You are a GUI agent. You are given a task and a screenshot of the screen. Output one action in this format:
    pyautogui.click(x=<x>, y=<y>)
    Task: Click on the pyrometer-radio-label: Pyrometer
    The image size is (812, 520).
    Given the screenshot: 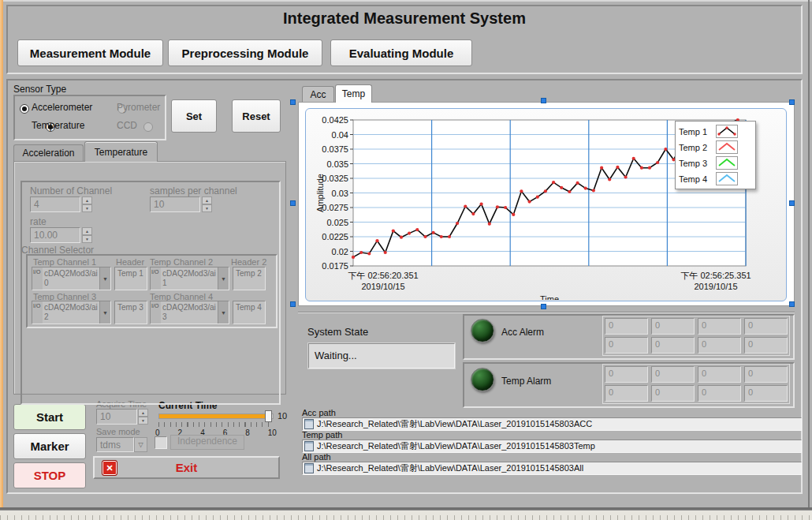 What is the action you would take?
    pyautogui.click(x=139, y=107)
    